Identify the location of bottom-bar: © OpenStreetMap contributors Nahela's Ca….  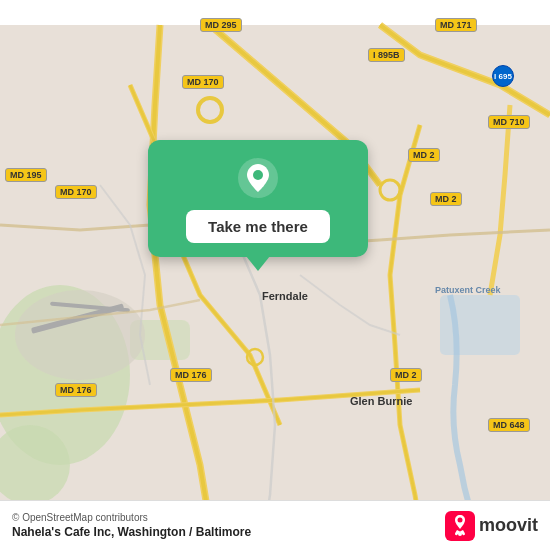
(275, 525).